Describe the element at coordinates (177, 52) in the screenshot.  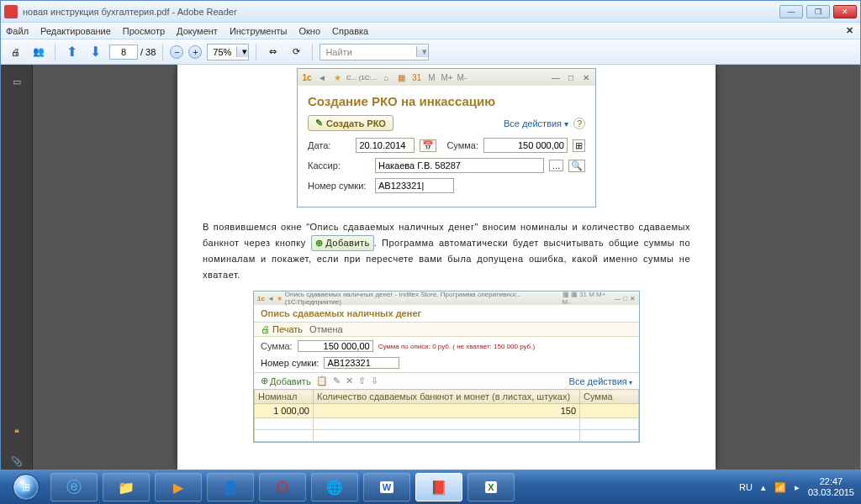
I see `zoom-out-button: −` at that location.